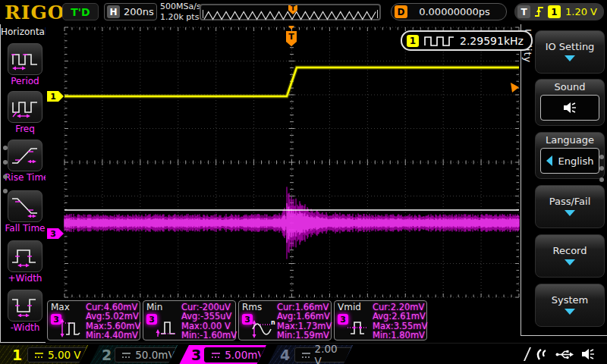 Image resolution: width=607 pixels, height=364 pixels. I want to click on fall-time-icon, so click(25, 206).